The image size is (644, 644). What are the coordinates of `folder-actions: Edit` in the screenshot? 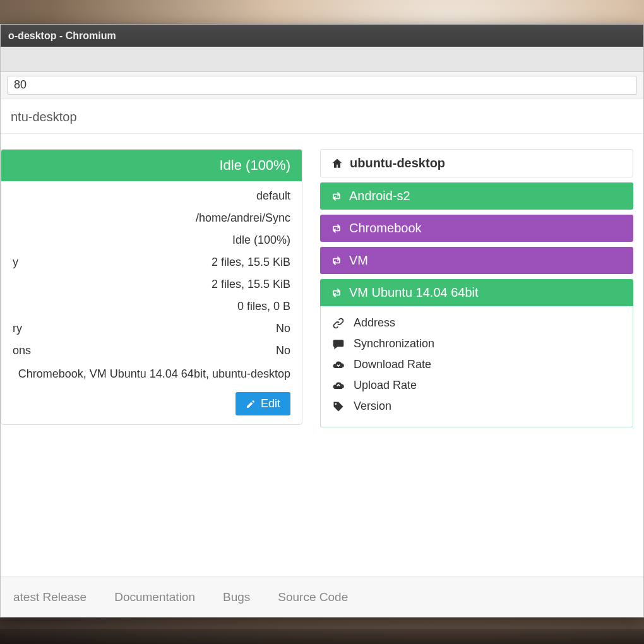 It's located at (152, 400).